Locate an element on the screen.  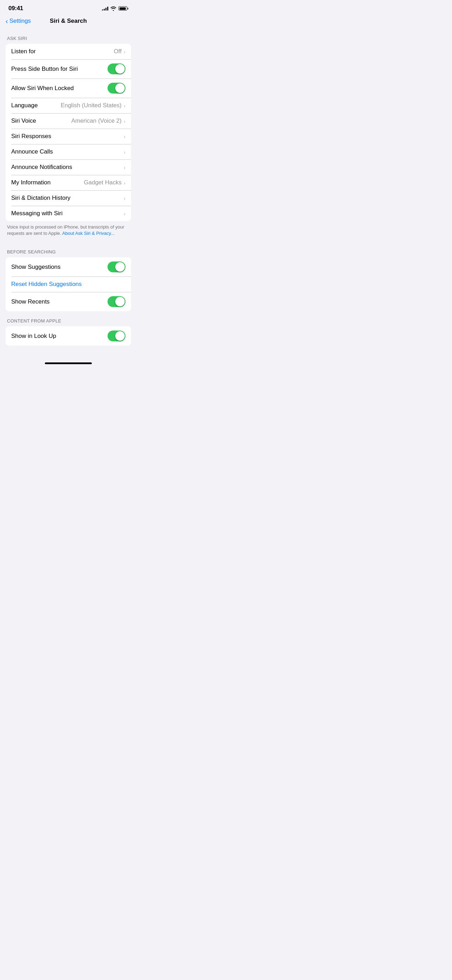
before-searching-group: Show Suggestions Reset Hidden Suggestion… is located at coordinates (68, 284).